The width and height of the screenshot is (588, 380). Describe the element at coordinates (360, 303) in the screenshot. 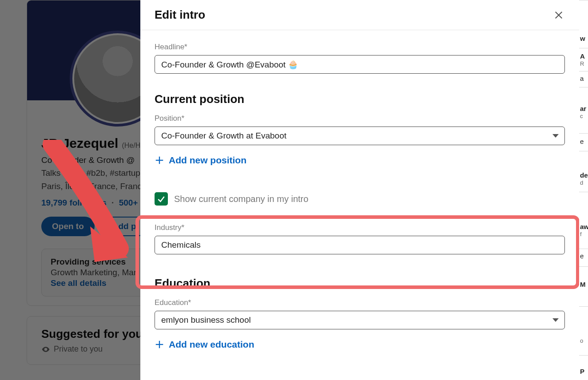

I see `education-label: Education*` at that location.